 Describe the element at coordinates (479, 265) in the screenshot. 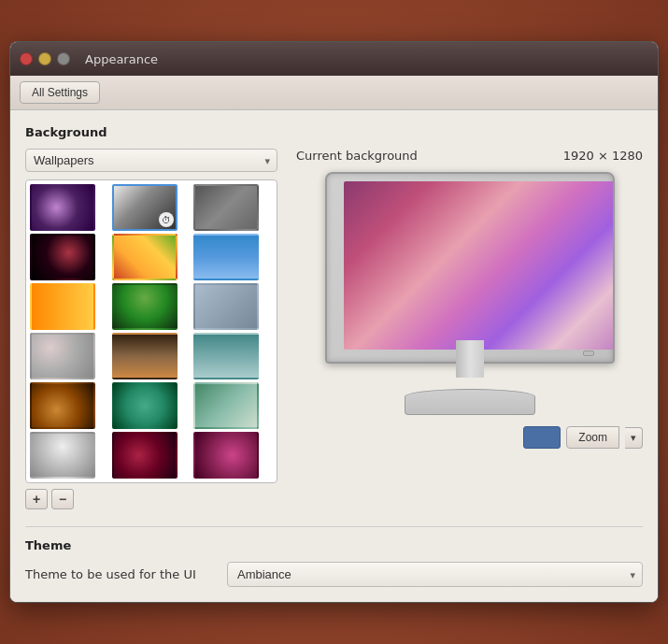

I see `wallpaper-preview` at that location.